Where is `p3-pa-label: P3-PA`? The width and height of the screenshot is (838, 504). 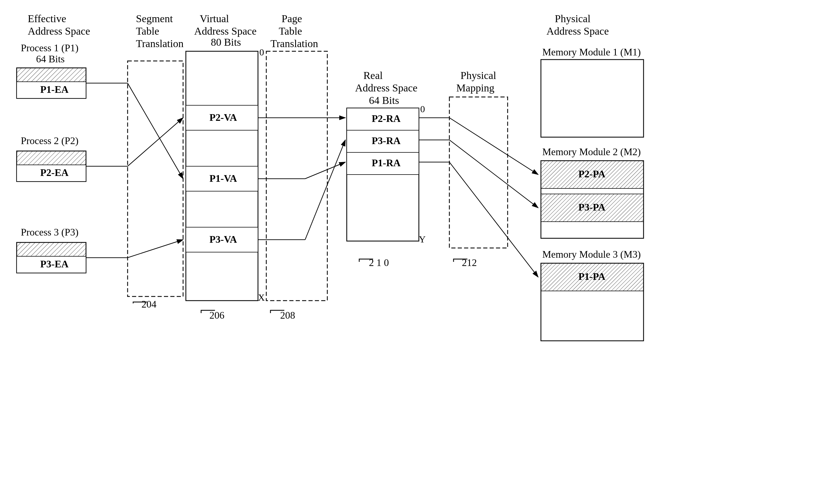 p3-pa-label: P3-PA is located at coordinates (592, 207).